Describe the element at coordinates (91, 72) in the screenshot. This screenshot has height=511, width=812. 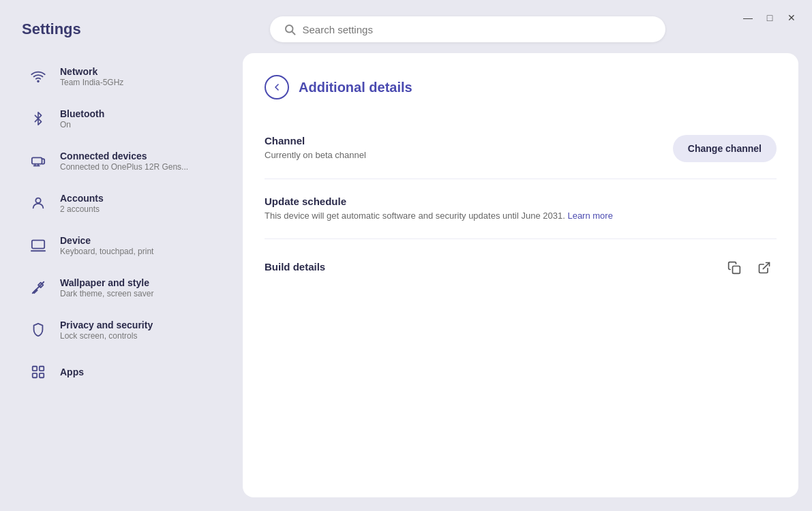
I see `sidebar-item-network-title: Network` at that location.